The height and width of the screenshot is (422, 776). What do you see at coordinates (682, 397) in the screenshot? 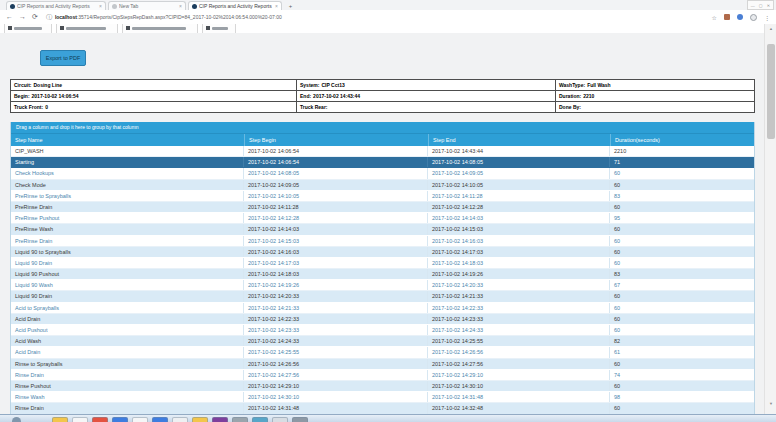
I see `table-cell: 98` at bounding box center [682, 397].